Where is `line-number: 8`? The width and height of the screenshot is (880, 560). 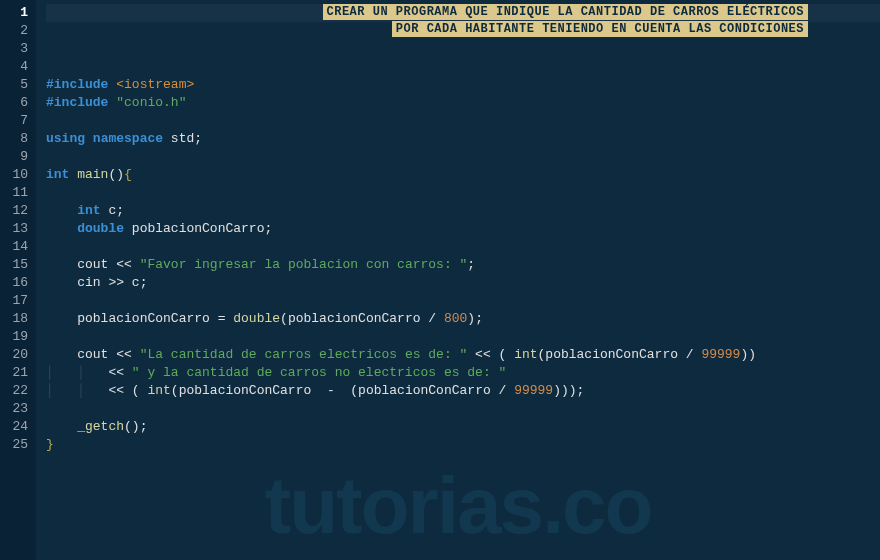
line-number: 8 is located at coordinates (18, 139).